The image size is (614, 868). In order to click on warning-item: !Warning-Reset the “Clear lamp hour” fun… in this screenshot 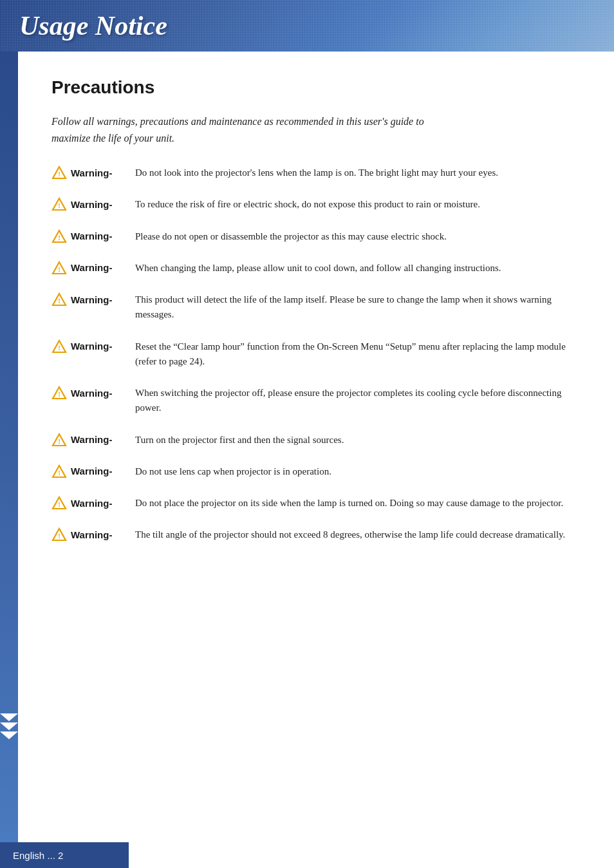, I will do `click(313, 357)`.